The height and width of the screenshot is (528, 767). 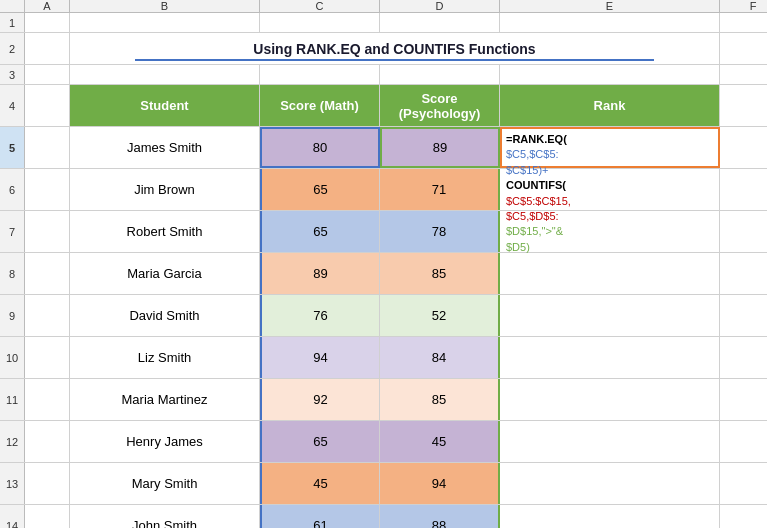 I want to click on row-10: 10 Liz Smith 94 84, so click(x=384, y=358).